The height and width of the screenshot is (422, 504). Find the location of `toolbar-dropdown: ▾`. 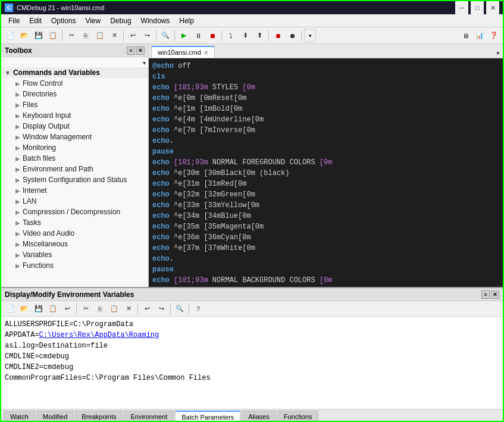

toolbar-dropdown: ▾ is located at coordinates (310, 36).